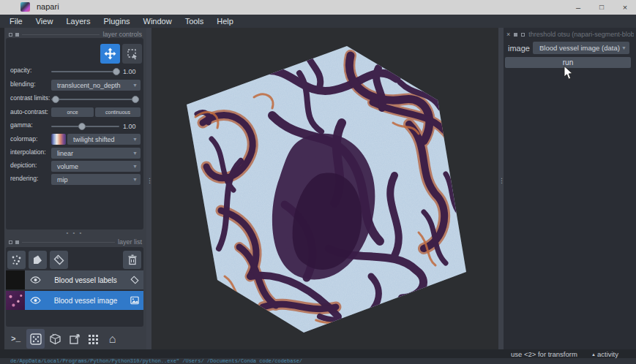 This screenshot has height=364, width=636. I want to click on opacity-slider-handle, so click(116, 72).